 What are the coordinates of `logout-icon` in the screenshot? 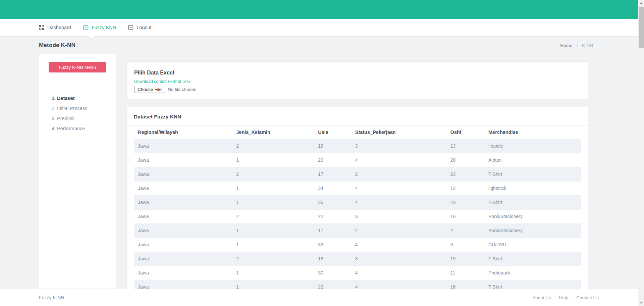 It's located at (131, 28).